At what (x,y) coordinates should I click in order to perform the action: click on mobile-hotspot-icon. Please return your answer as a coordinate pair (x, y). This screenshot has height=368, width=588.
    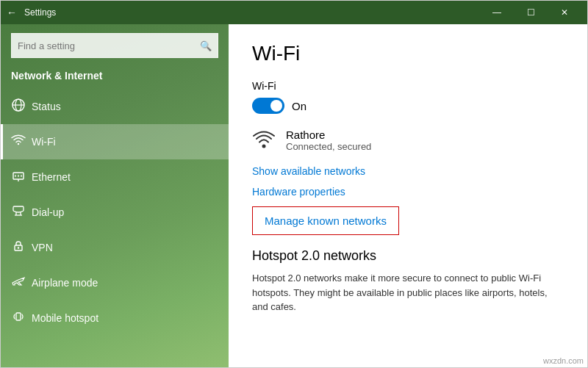
    Looking at the image, I should click on (21, 318).